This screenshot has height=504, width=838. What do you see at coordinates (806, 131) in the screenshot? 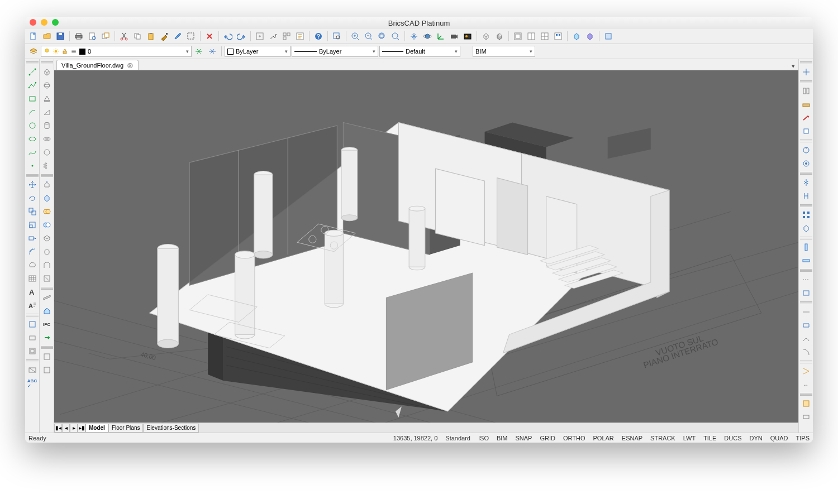
I see `connect-tool` at bounding box center [806, 131].